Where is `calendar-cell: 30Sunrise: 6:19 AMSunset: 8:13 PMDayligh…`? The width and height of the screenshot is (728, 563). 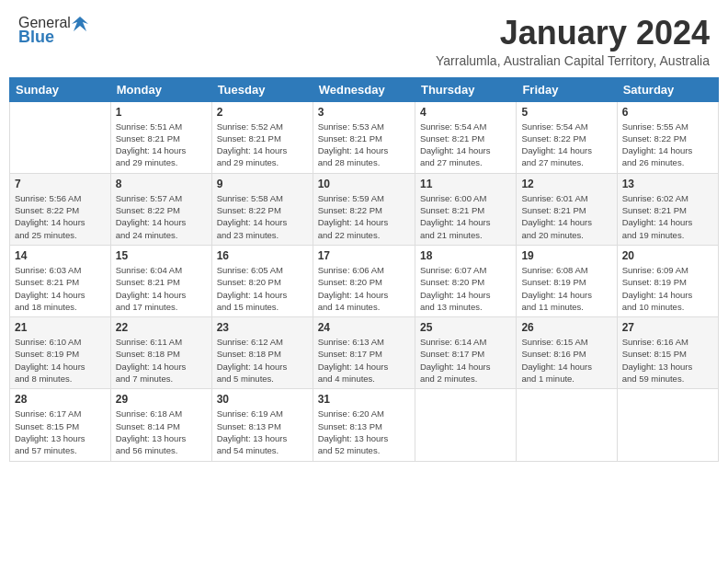 calendar-cell: 30Sunrise: 6:19 AMSunset: 8:13 PMDayligh… is located at coordinates (262, 425).